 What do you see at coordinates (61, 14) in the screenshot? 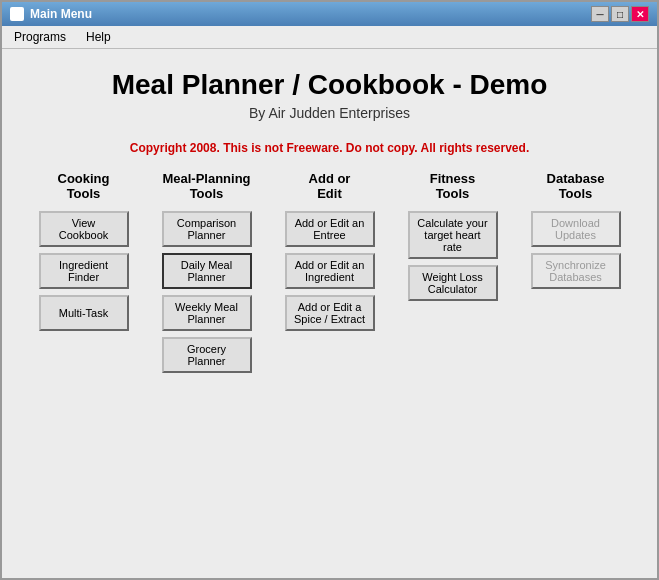
I see `window-title: Main Menu` at bounding box center [61, 14].